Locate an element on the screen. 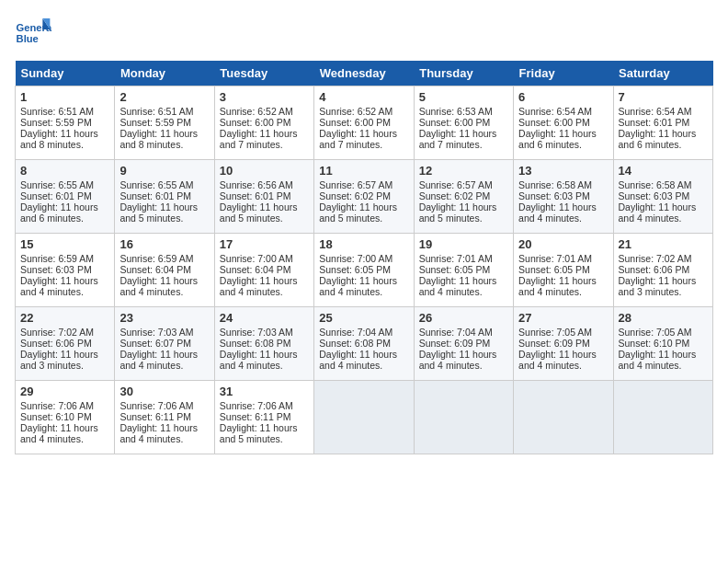 The width and height of the screenshot is (728, 563). page-header: General Blue is located at coordinates (364, 33).